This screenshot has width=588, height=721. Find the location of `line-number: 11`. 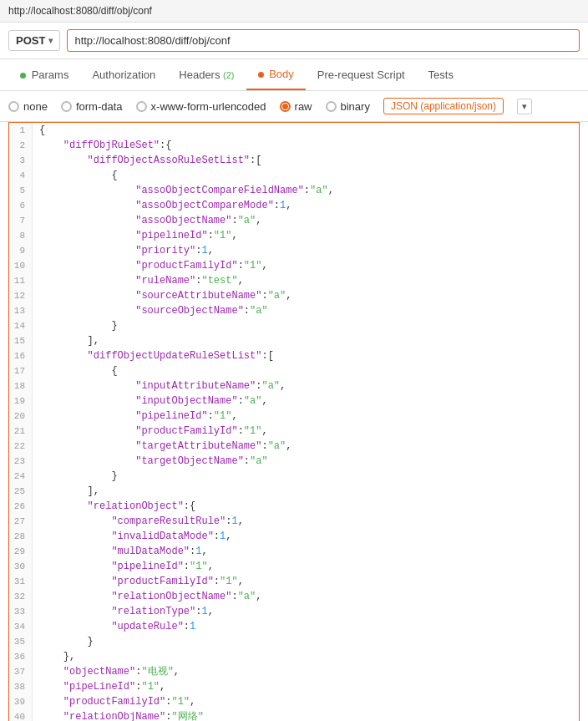

line-number: 11 is located at coordinates (21, 281).